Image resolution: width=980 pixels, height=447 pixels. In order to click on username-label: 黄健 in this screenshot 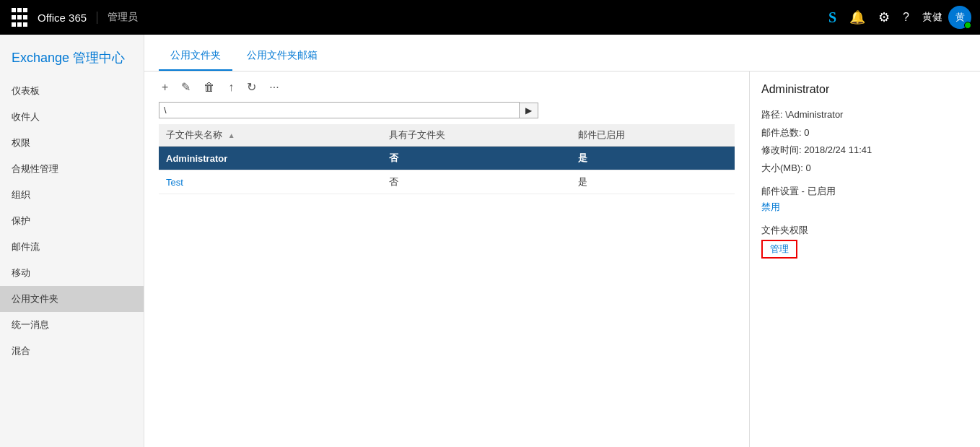, I will do `click(932, 17)`.